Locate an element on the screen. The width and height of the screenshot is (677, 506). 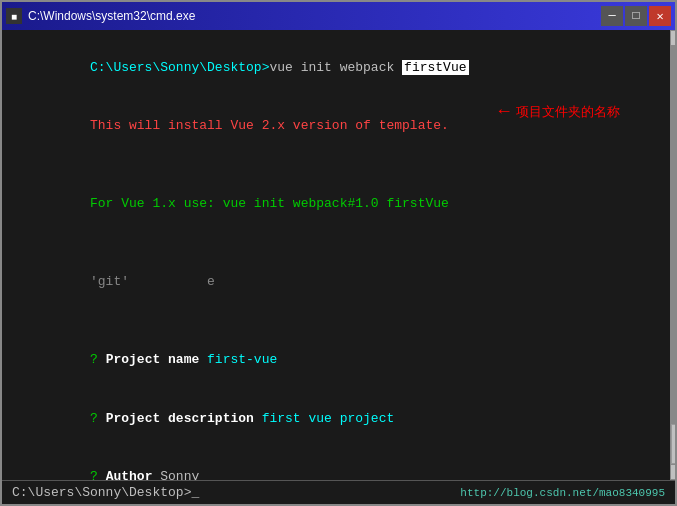
git-line: 'git' e is located at coordinates (336, 282).